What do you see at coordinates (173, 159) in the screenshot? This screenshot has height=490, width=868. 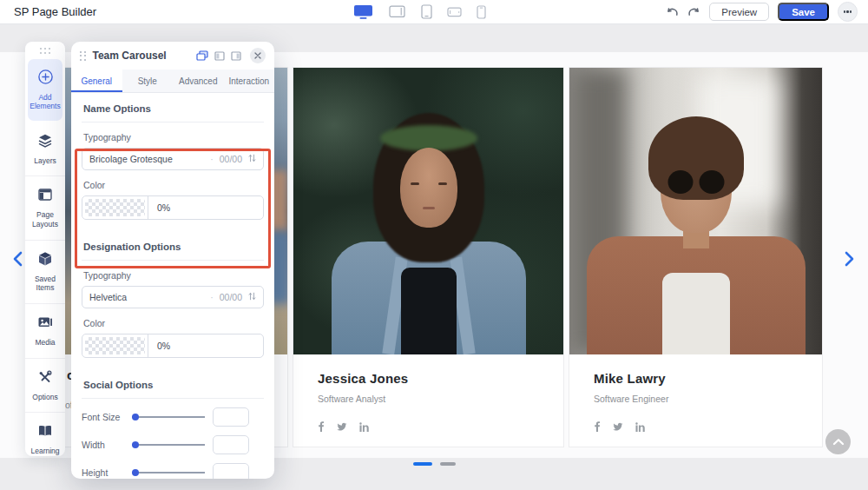 I see `name-typography-select: Bricolage Grotesque · 00/00` at bounding box center [173, 159].